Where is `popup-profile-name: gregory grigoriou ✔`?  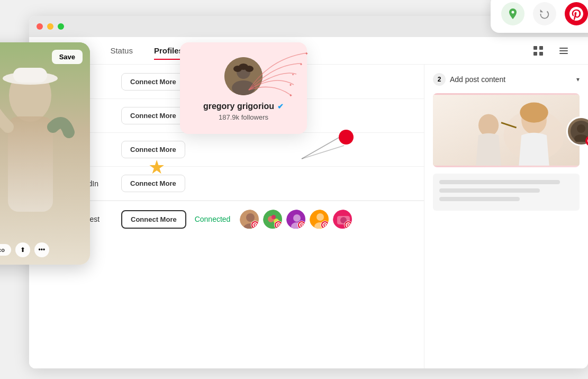 popup-profile-name: gregory grigoriou ✔ is located at coordinates (243, 106).